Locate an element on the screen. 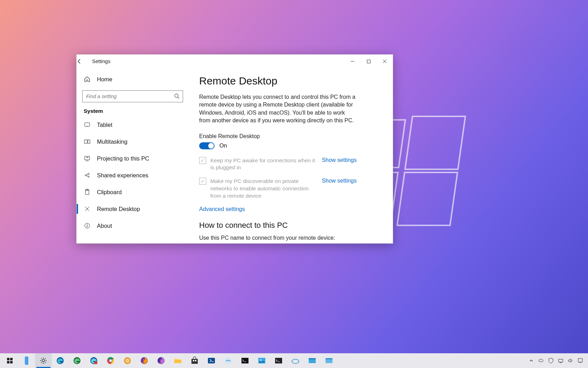 The image size is (588, 368). tablet-icon is located at coordinates (87, 125).